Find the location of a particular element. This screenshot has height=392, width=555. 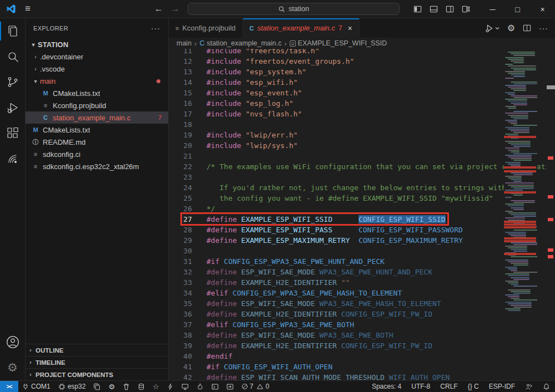

token: ESP_WIFI_SAE_MODE is located at coordinates (276, 304).